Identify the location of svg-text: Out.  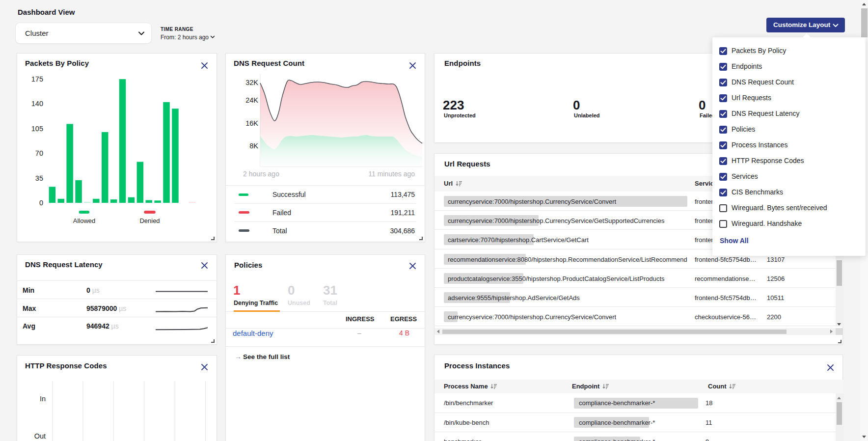
(40, 436).